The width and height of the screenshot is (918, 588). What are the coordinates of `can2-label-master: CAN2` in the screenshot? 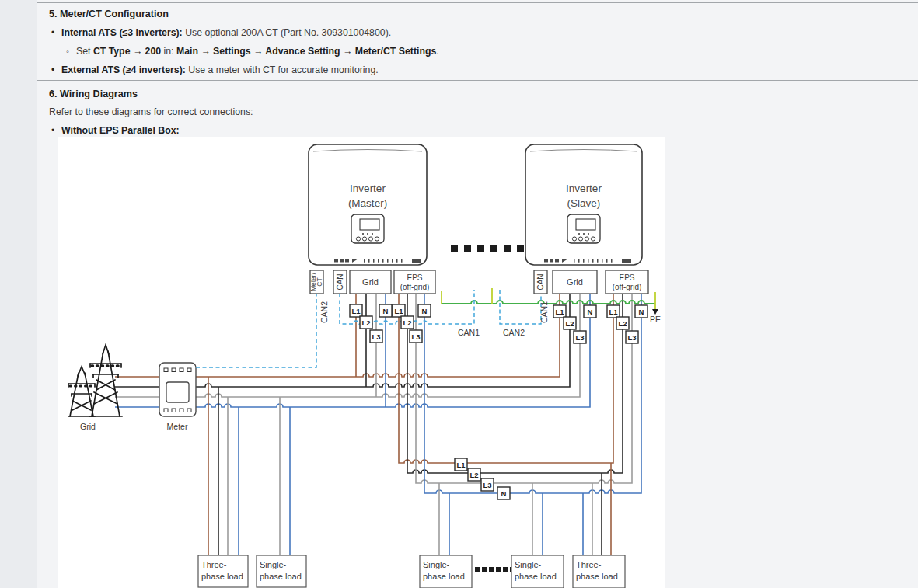 It's located at (324, 312).